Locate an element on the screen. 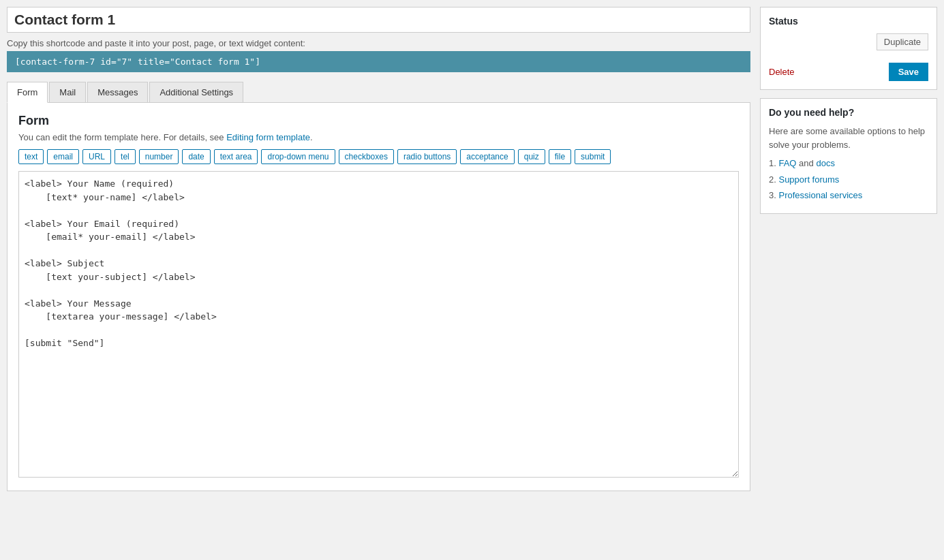 The image size is (944, 560). tag-btn-submit: submit is located at coordinates (593, 157).